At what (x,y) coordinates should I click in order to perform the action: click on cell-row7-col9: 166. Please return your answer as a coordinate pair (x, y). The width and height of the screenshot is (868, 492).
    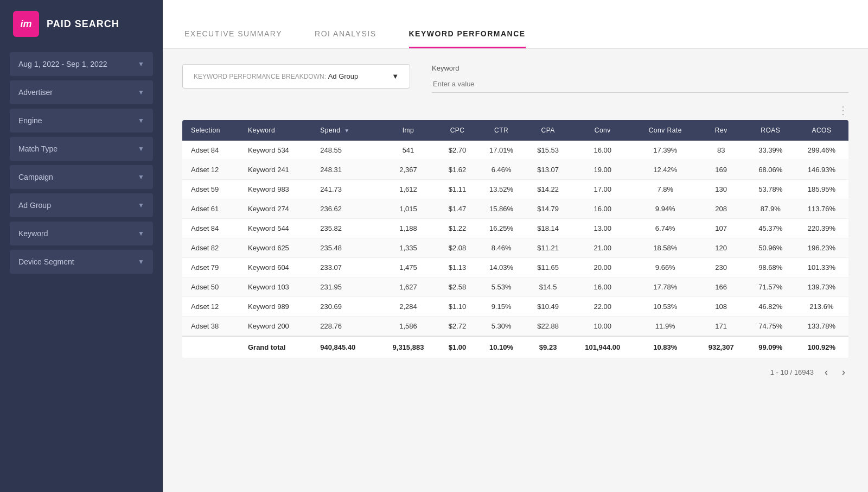
    Looking at the image, I should click on (722, 287).